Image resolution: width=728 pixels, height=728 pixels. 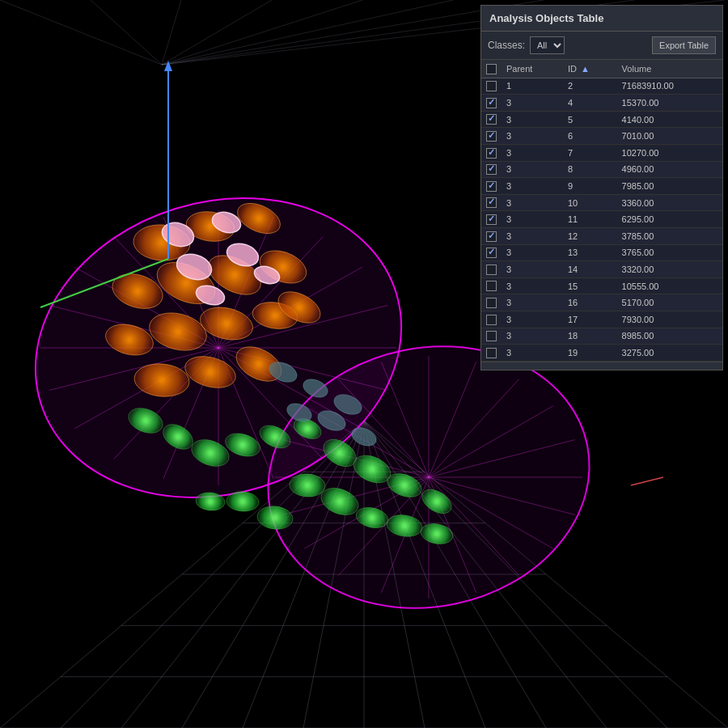 I want to click on table-row: 1271683910.00, so click(x=602, y=86).